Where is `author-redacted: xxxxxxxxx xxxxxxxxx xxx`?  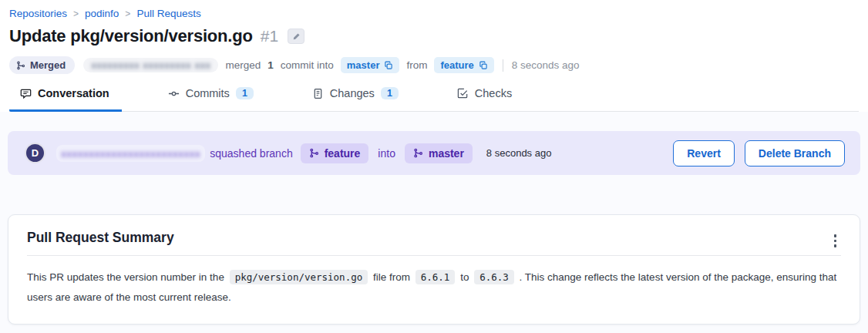
author-redacted: xxxxxxxxx xxxxxxxxx xxx is located at coordinates (151, 65).